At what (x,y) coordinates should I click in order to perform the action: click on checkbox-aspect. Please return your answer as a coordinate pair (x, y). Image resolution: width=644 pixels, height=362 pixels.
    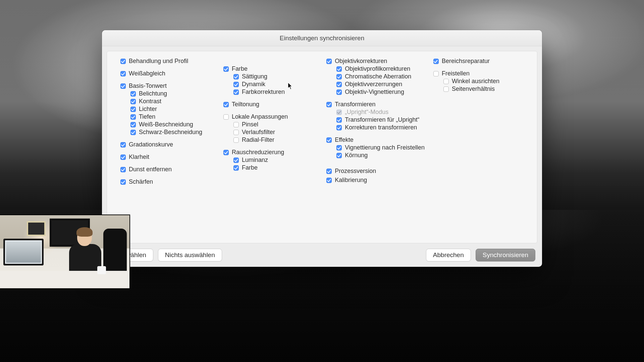
    Looking at the image, I should click on (446, 89).